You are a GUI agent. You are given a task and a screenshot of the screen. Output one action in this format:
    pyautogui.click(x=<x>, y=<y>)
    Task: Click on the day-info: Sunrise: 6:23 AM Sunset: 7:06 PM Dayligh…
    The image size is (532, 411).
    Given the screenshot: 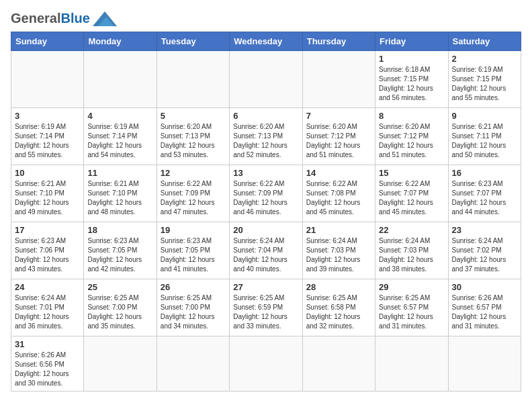 What is the action you would take?
    pyautogui.click(x=47, y=255)
    